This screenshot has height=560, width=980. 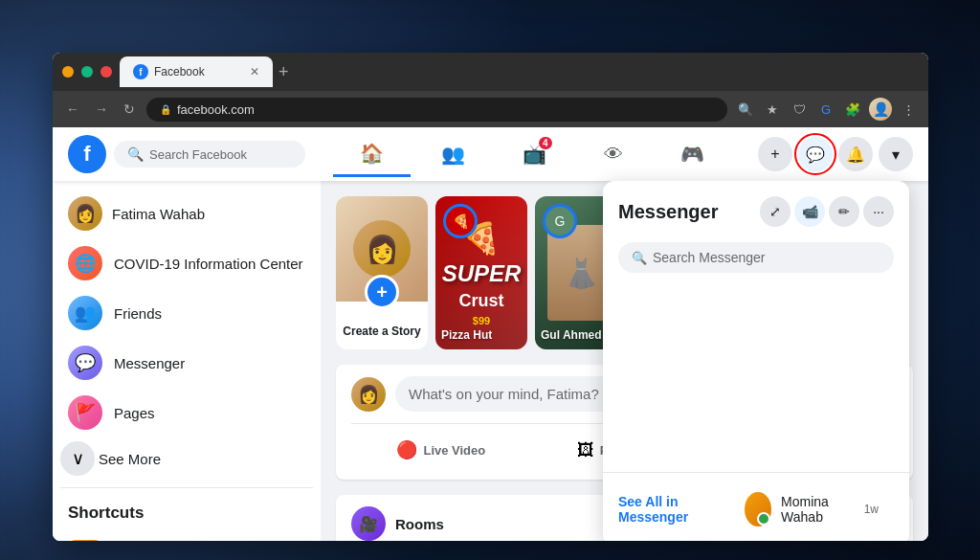 What do you see at coordinates (546, 144) in the screenshot?
I see `watch-badge: 4` at bounding box center [546, 144].